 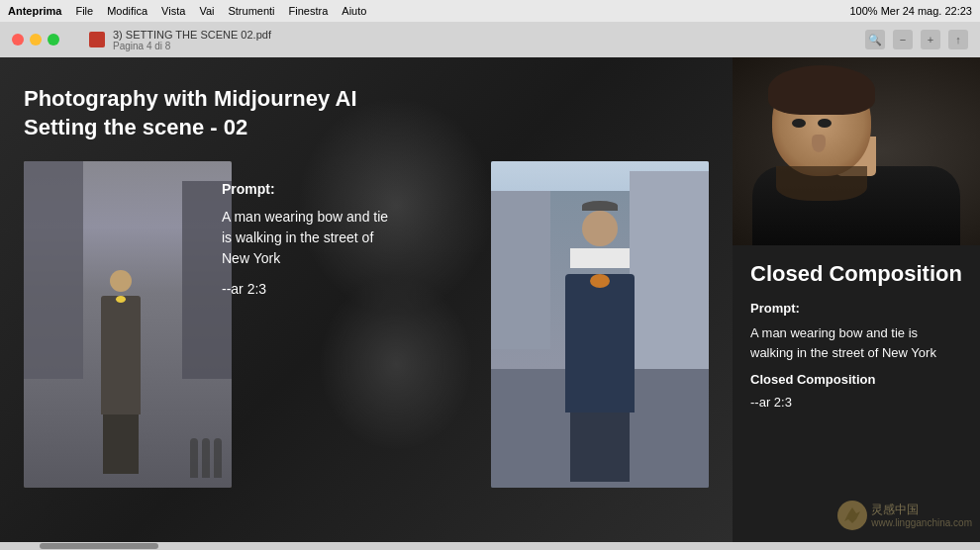 I want to click on window-title: 3) SETTING THE SCENE 02.pdf, so click(x=192, y=35).